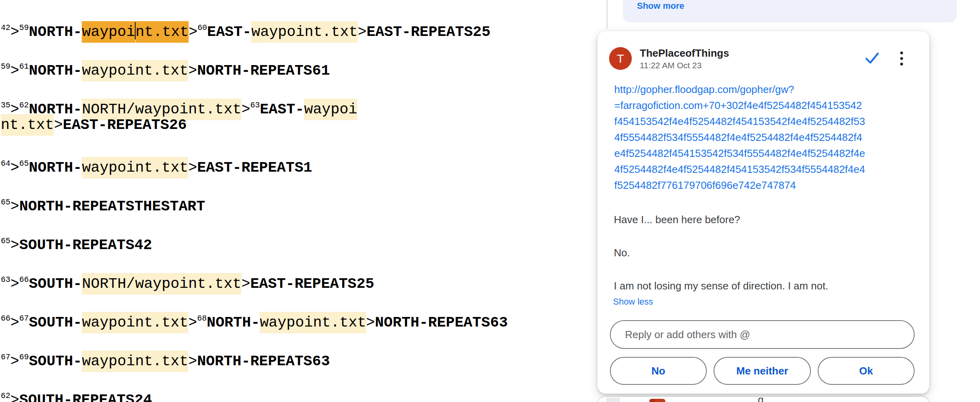 This screenshot has height=402, width=980. What do you see at coordinates (202, 319) in the screenshot?
I see `footnote-ref: 68` at bounding box center [202, 319].